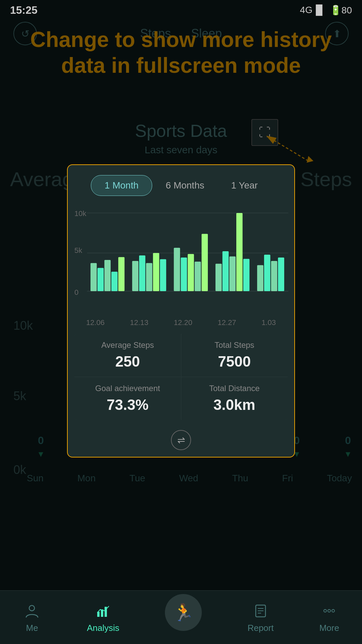 The image size is (362, 644). I want to click on average-steps-value: 250, so click(128, 362).